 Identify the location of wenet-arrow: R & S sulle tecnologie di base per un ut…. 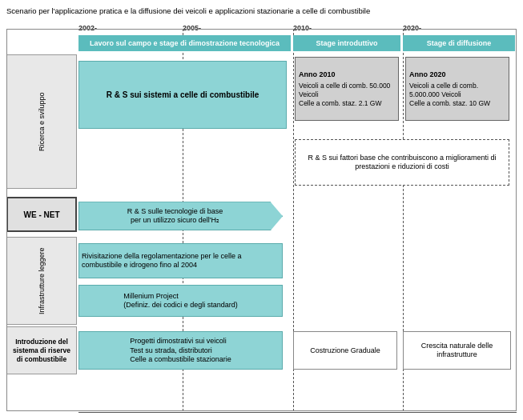
(181, 216).